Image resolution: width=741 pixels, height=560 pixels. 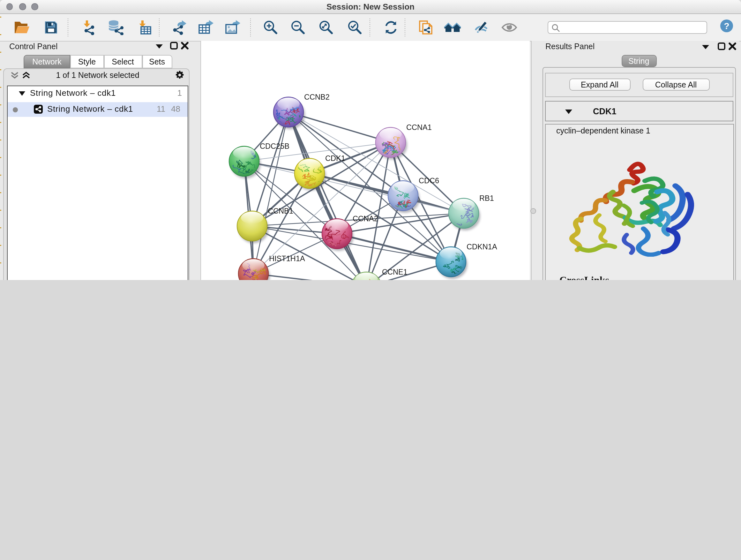 I want to click on svg-text: CCNA1, so click(x=419, y=127).